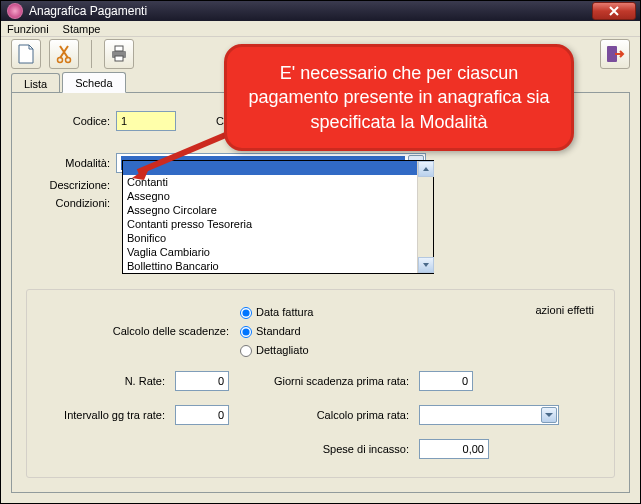 This screenshot has height=504, width=641. I want to click on app-icon, so click(15, 11).